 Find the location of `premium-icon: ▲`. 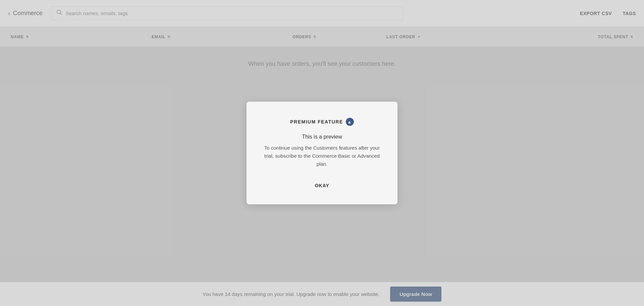

premium-icon: ▲ is located at coordinates (350, 122).